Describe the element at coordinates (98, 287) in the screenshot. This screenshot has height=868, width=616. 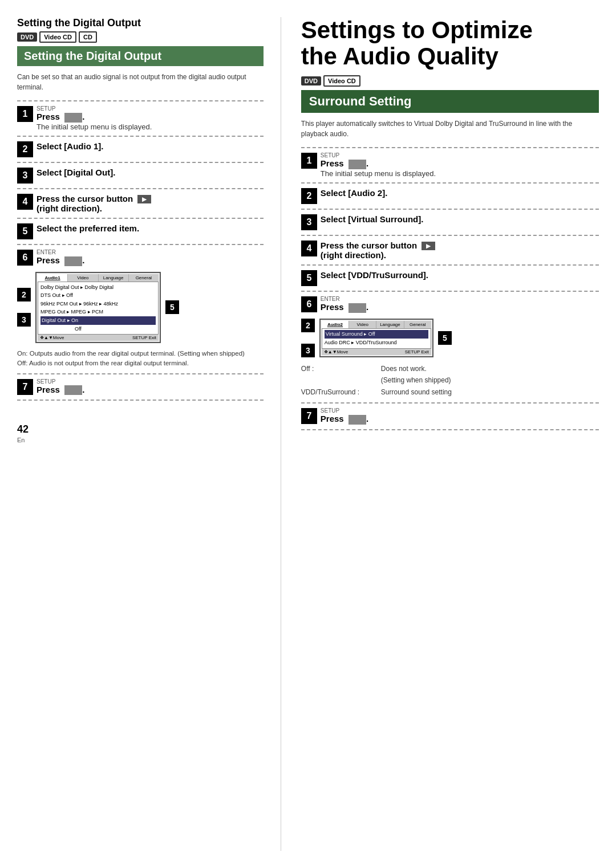
I see `row-dolby: Dolby Digital Out ▸ Dolby Digital` at that location.